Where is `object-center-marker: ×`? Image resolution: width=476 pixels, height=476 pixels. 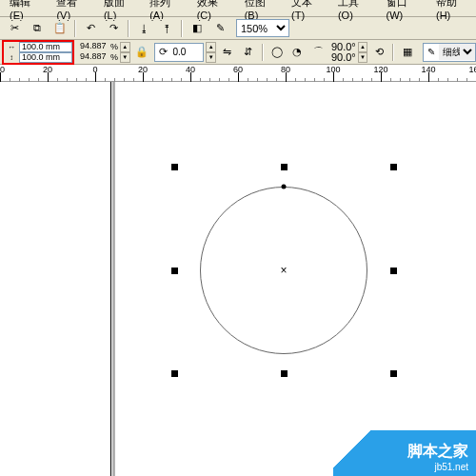 object-center-marker: × is located at coordinates (284, 270).